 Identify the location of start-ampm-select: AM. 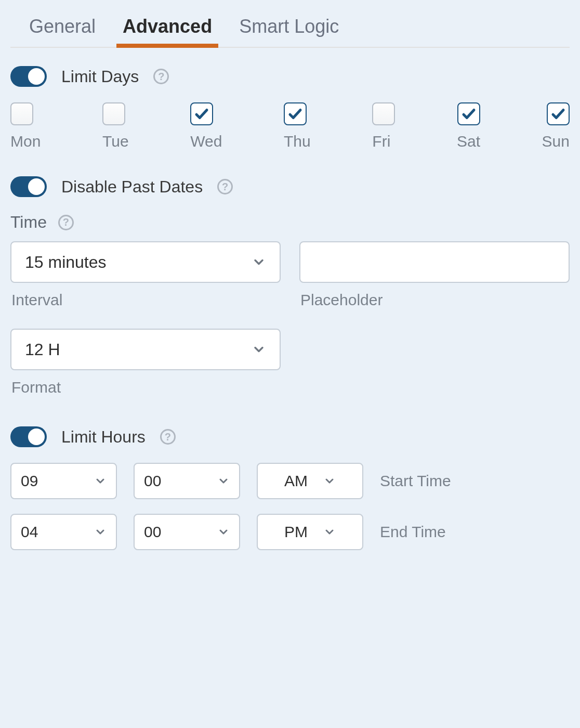
(310, 481).